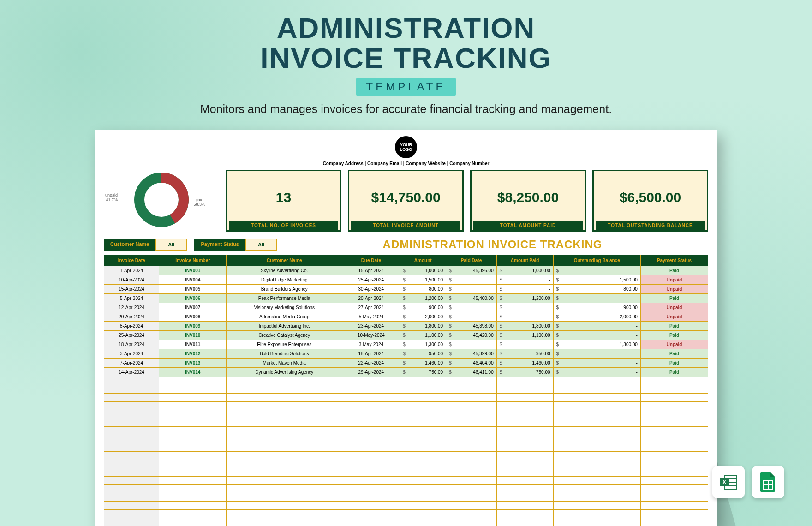  I want to click on kpi-value: $8,250.00, so click(528, 197).